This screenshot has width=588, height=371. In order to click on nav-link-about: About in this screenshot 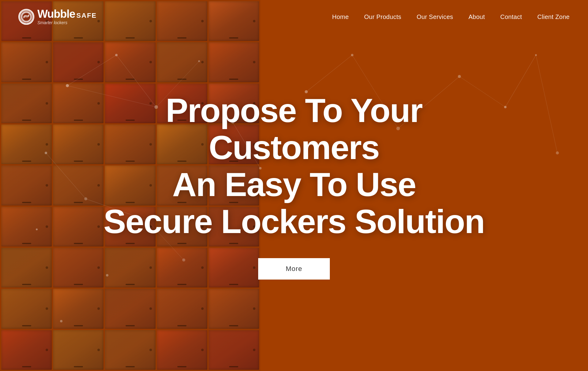, I will do `click(477, 17)`.